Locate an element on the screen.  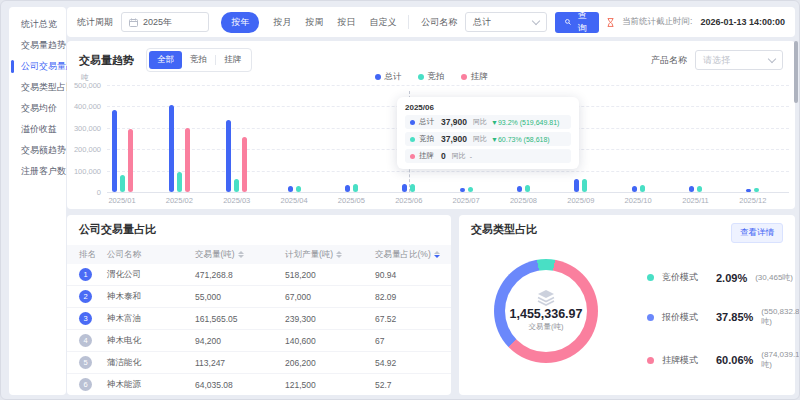
sidebar-item: 交易均价 is located at coordinates (38, 108).